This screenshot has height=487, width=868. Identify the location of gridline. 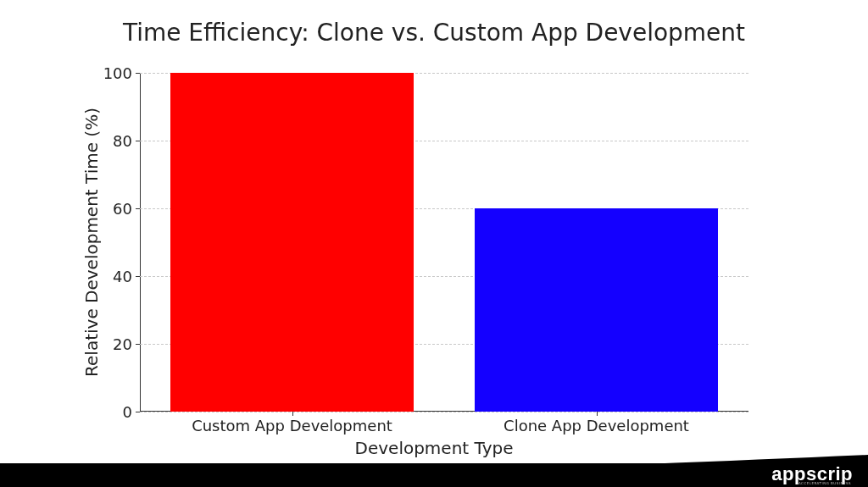
(444, 412).